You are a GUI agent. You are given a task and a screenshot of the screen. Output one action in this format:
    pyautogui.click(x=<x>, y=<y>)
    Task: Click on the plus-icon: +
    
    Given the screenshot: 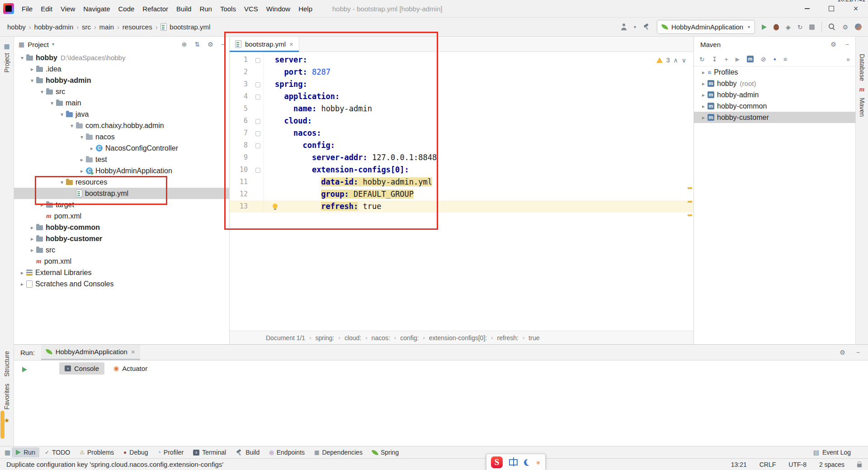 What is the action you would take?
    pyautogui.click(x=726, y=59)
    